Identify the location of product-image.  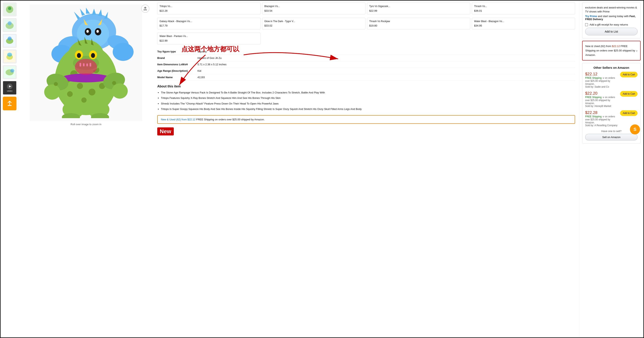
(86, 63).